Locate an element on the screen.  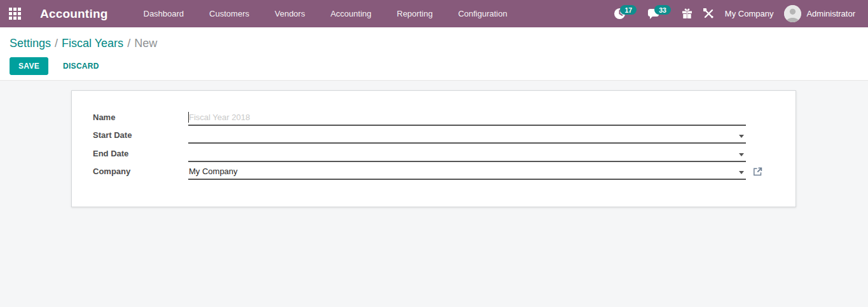
text-cursor is located at coordinates (188, 117).